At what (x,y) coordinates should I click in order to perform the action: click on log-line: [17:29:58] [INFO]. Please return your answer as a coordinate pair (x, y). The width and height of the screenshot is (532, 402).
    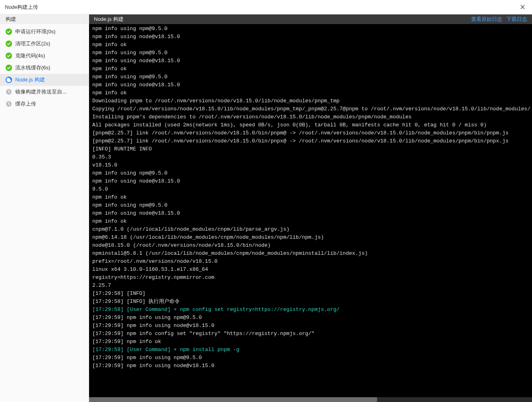
    Looking at the image, I should click on (311, 294).